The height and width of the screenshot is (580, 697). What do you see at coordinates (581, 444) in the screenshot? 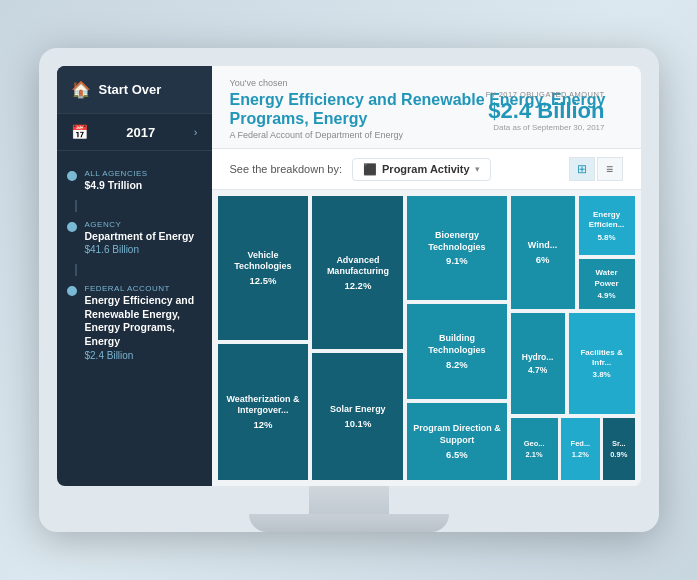
I see `cell-label: Fed...` at bounding box center [581, 444].